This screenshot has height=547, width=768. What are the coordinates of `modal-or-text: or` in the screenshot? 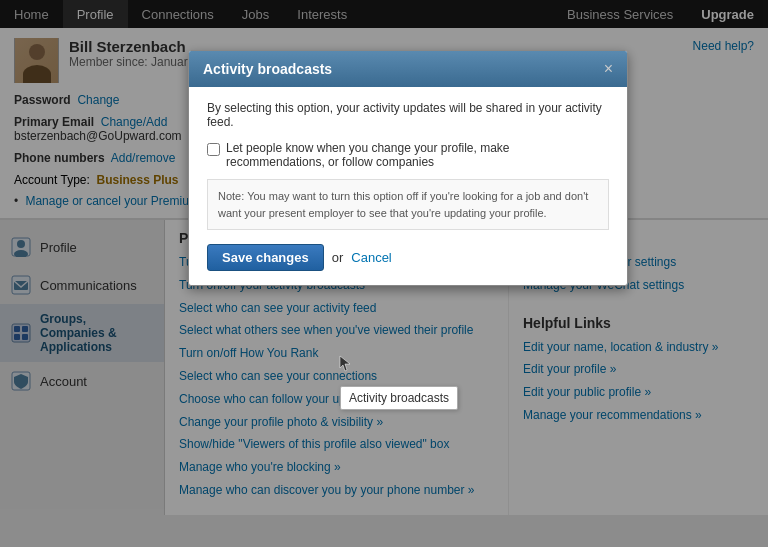 It's located at (338, 258).